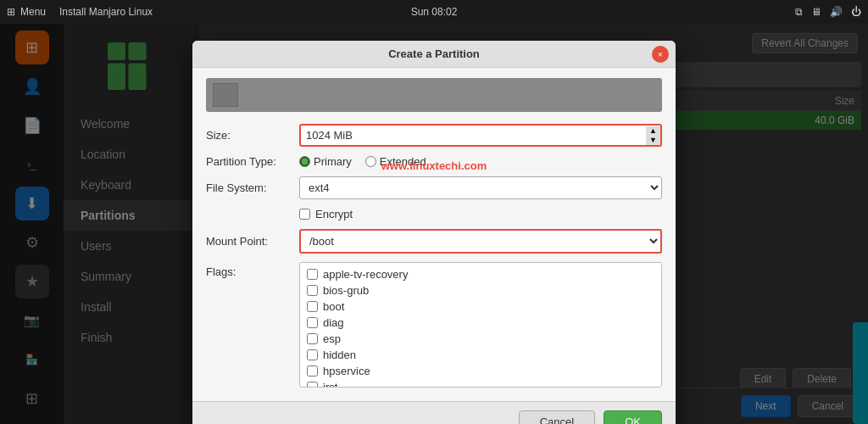 Image resolution: width=868 pixels, height=424 pixels. I want to click on taskbar-right-icons: ⧉ 🖥 🔊 ⏻, so click(828, 12).